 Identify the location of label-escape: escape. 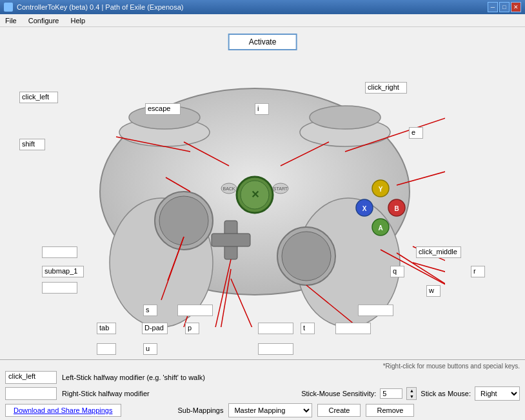
(163, 109).